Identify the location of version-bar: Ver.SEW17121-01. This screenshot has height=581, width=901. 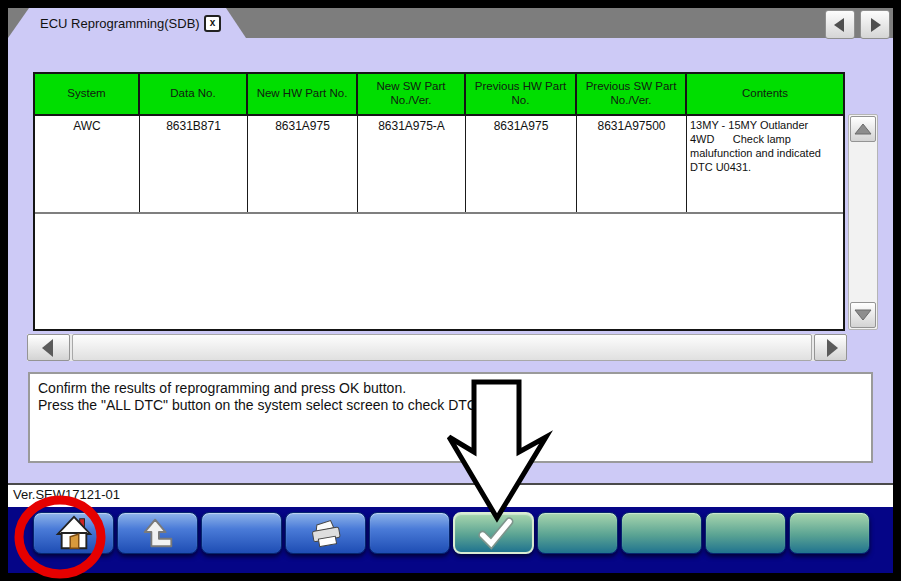
(450, 495).